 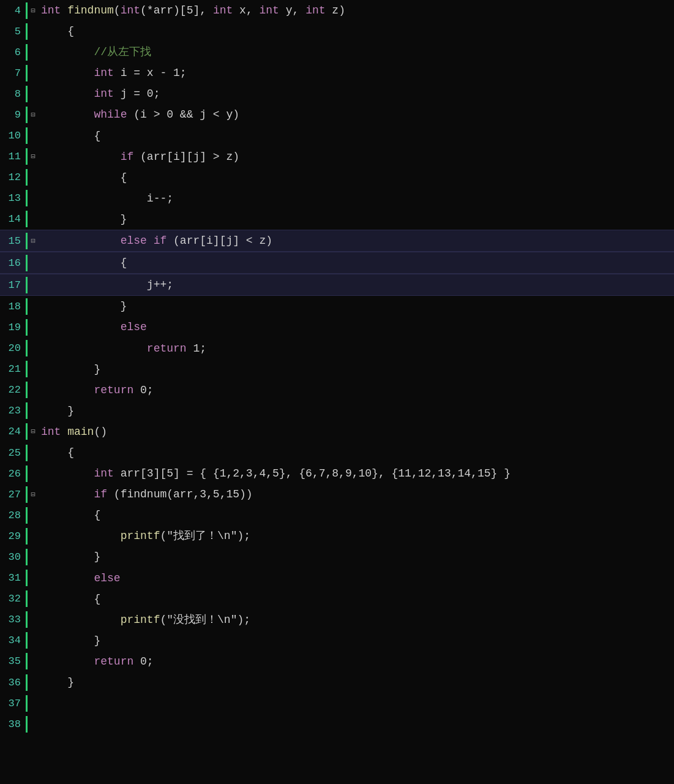 What do you see at coordinates (13, 682) in the screenshot?
I see `line-number: 36` at bounding box center [13, 682].